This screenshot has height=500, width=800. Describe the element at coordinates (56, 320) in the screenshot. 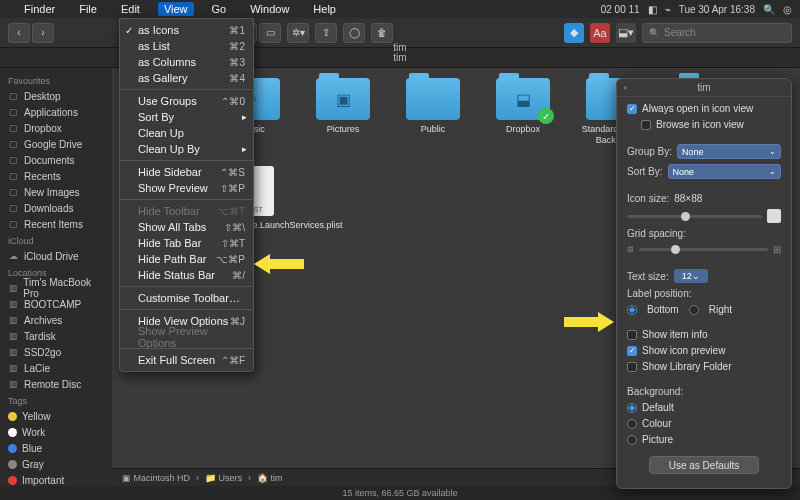

I see `sidebar-item: ▥Archives` at that location.